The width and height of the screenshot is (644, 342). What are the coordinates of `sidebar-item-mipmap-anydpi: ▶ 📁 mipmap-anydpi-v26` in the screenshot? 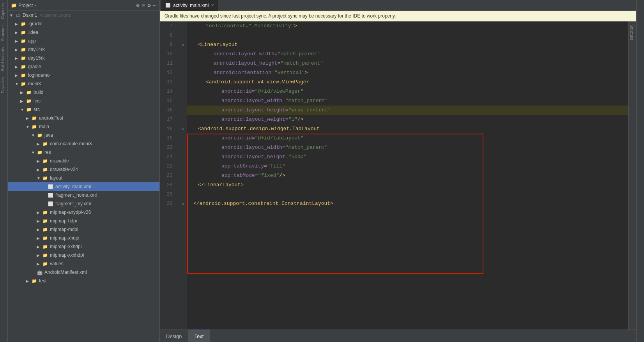 It's located at (83, 212).